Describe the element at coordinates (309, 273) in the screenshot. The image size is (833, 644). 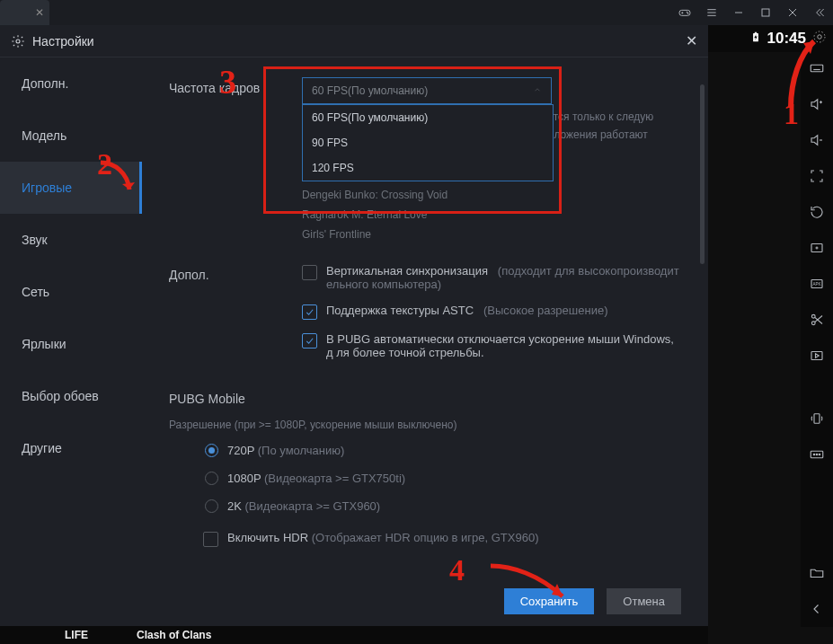
I see `checkbox-vsync` at that location.